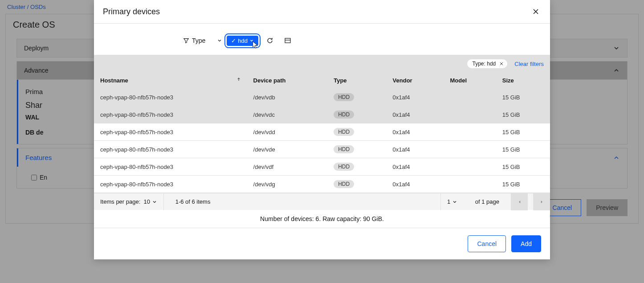 This screenshot has width=644, height=283. Describe the element at coordinates (288, 150) in the screenshot. I see `cell-path: /dev/vde` at that location.